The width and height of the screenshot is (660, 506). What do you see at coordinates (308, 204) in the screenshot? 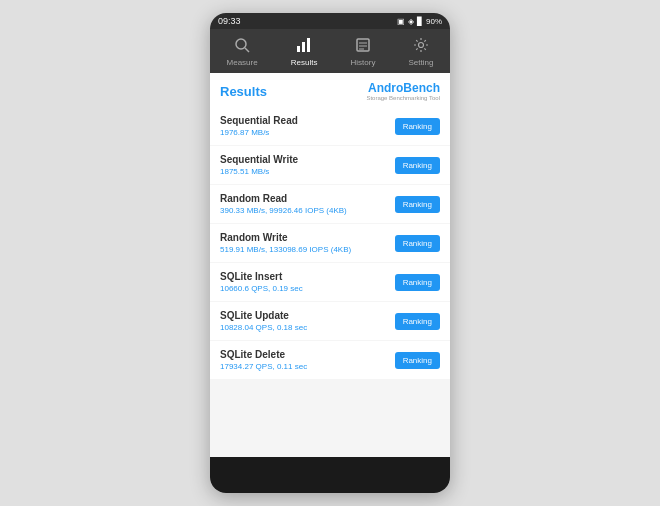
I see `result-info: Random Read 390.33 MB/s, 99926.46 IOPS (…` at bounding box center [308, 204].